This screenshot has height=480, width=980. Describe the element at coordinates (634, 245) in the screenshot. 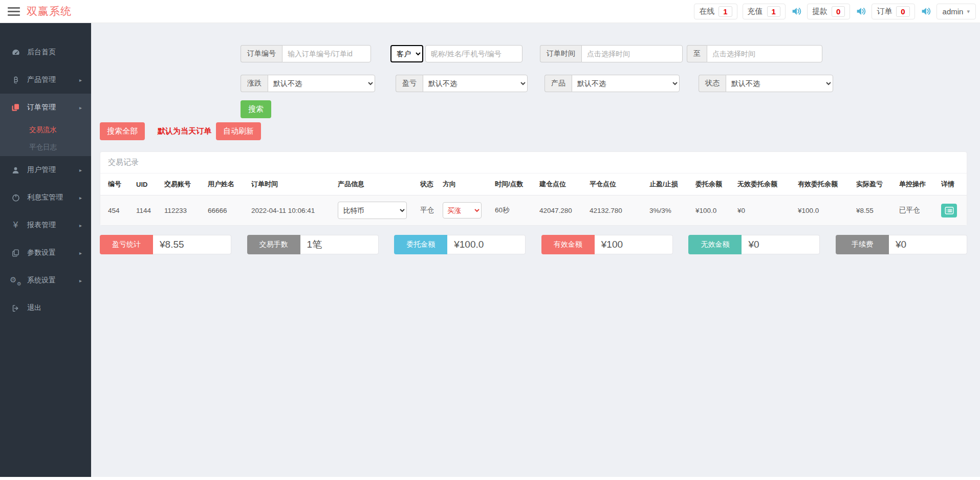

I see `summary-value: ¥100` at that location.